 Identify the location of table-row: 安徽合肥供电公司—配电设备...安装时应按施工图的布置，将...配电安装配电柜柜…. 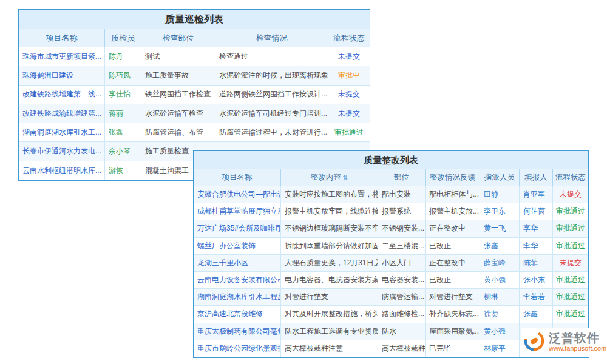
(391, 195).